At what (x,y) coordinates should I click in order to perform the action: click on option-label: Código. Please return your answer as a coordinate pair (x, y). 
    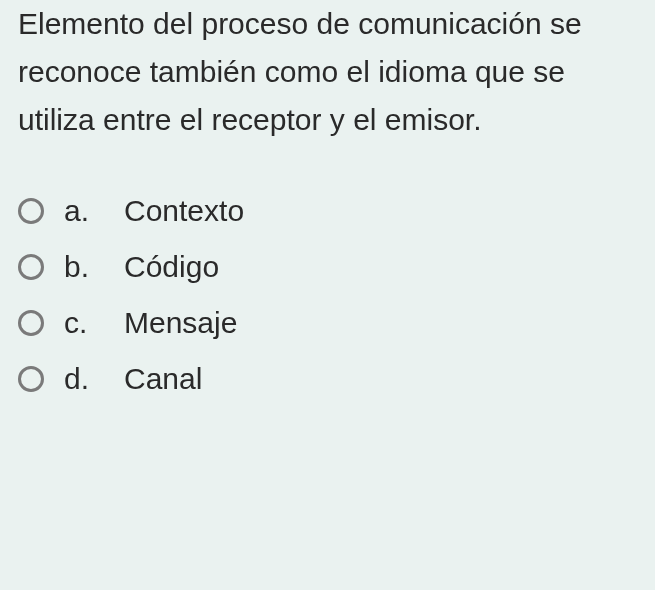
    Looking at the image, I should click on (172, 267).